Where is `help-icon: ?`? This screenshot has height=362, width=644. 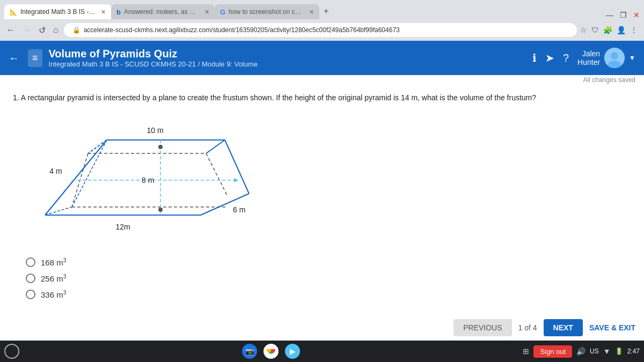
help-icon: ? is located at coordinates (566, 58).